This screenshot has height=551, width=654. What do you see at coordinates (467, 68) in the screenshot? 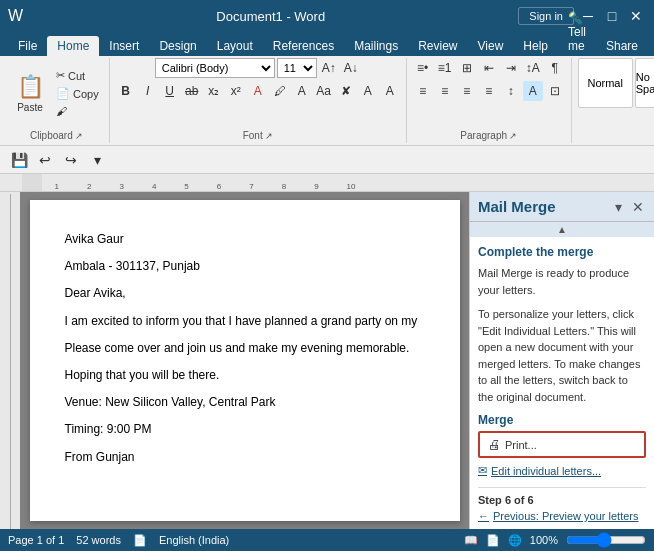
I see `multilevel-button: ⊞` at bounding box center [467, 68].